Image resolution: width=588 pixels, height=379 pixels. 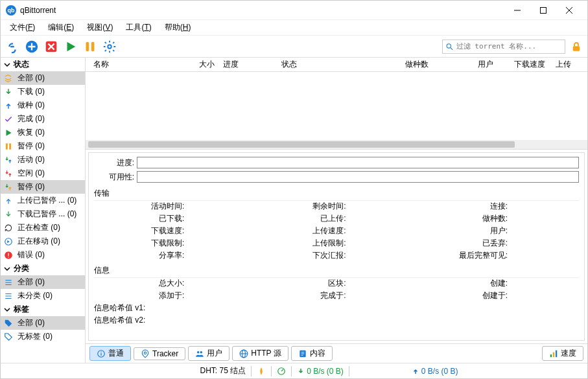 I want to click on col-size: 大小, so click(x=206, y=65).